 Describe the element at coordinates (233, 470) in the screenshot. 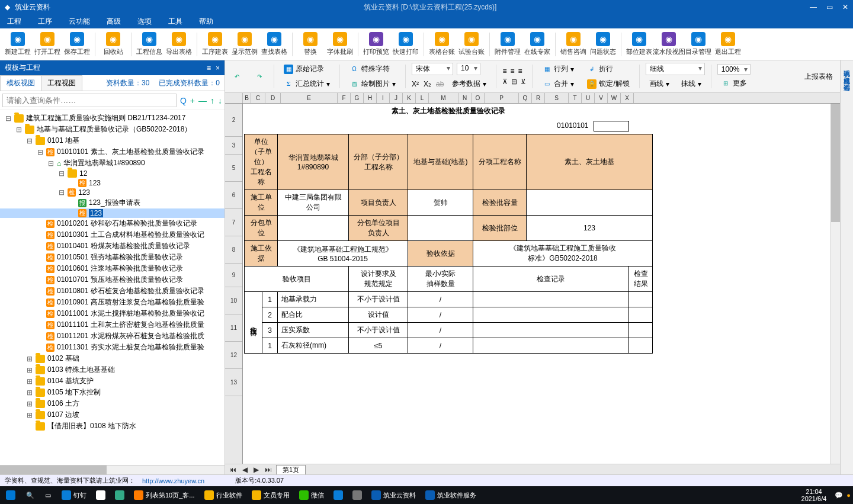

I see `first-sheet-icon: ⏮` at that location.